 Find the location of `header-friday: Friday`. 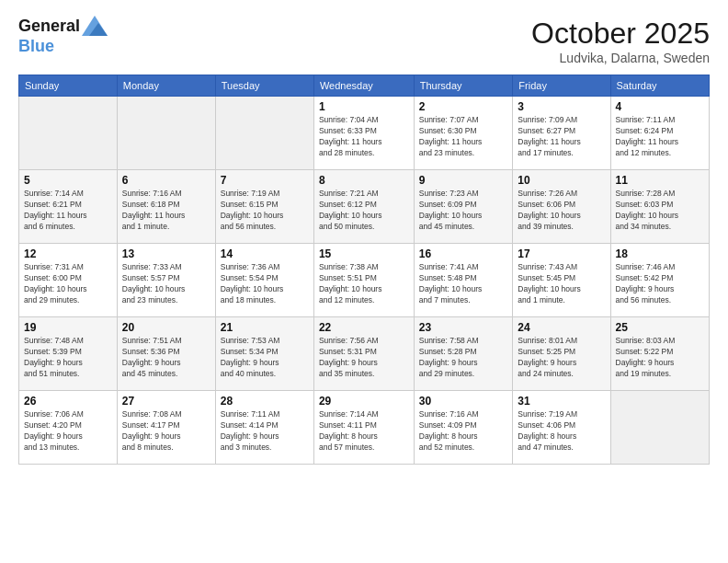

header-friday: Friday is located at coordinates (562, 86).